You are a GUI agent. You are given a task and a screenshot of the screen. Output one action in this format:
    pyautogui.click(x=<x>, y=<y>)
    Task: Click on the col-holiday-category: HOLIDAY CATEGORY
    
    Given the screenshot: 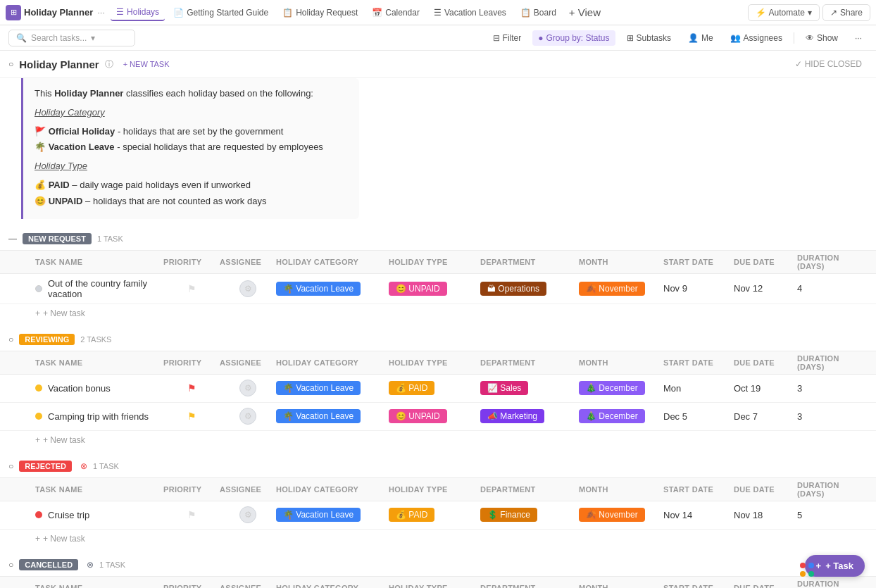 What is the action you would take?
    pyautogui.click(x=332, y=262)
    